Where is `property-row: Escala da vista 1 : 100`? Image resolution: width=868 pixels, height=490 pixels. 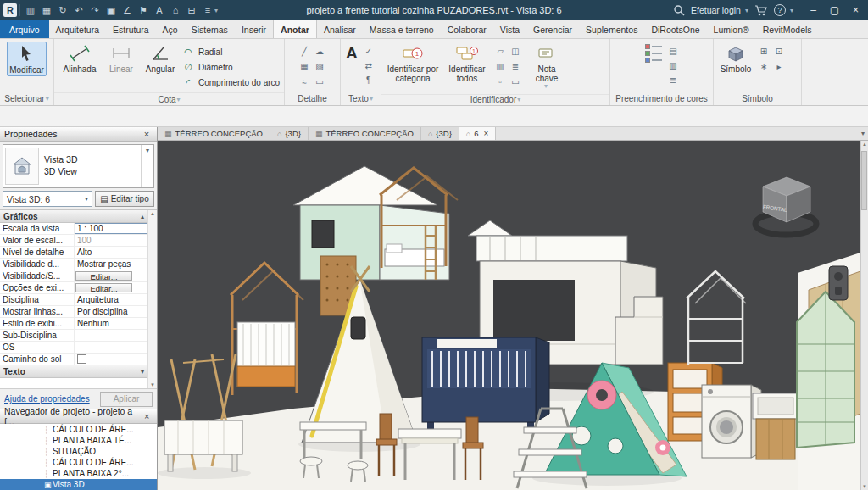
property-row: Escala da vista 1 : 100 is located at coordinates (74, 229).